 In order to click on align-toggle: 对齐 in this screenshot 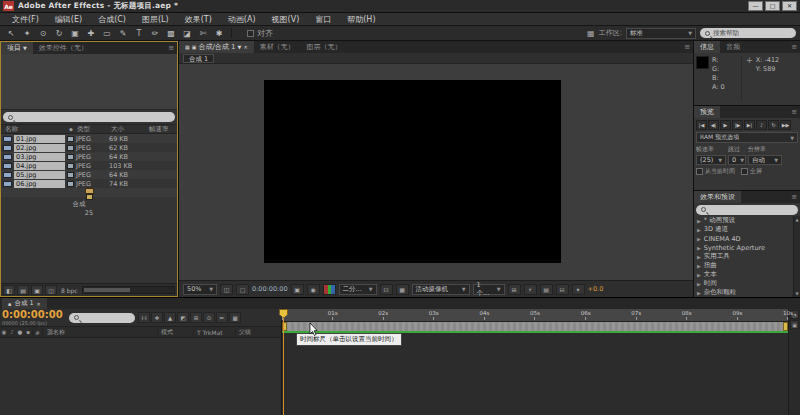, I will do `click(260, 34)`.